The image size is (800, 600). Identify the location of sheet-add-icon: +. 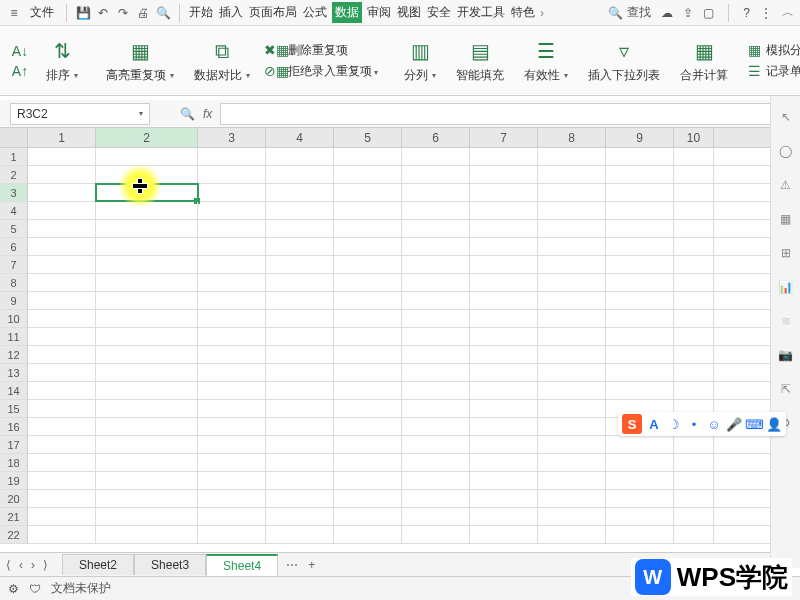
(312, 565).